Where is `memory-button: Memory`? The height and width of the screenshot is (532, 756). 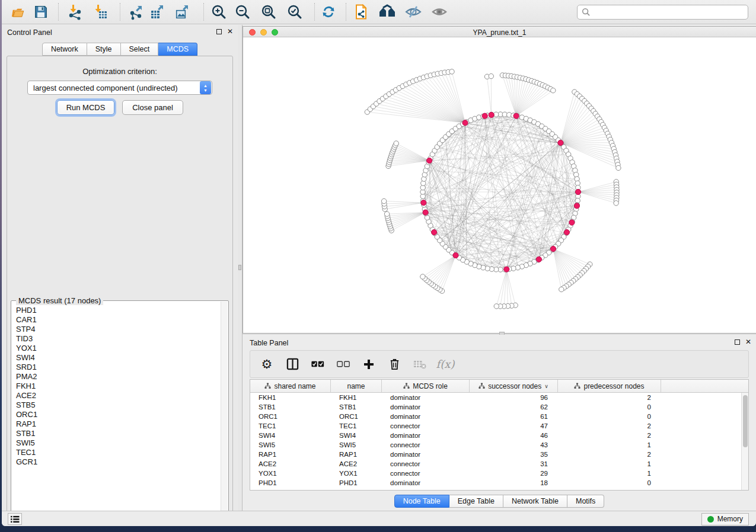 memory-button: Memory is located at coordinates (725, 519).